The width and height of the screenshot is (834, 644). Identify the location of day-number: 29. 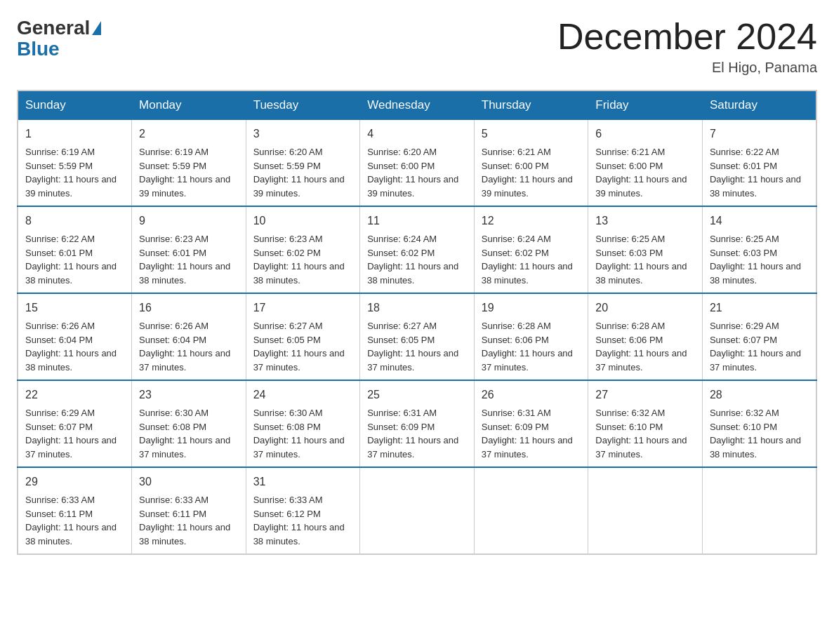
(74, 482).